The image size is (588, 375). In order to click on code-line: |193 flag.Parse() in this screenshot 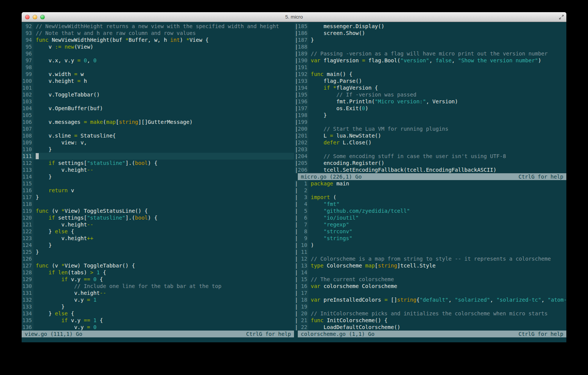, I will do `click(431, 81)`.